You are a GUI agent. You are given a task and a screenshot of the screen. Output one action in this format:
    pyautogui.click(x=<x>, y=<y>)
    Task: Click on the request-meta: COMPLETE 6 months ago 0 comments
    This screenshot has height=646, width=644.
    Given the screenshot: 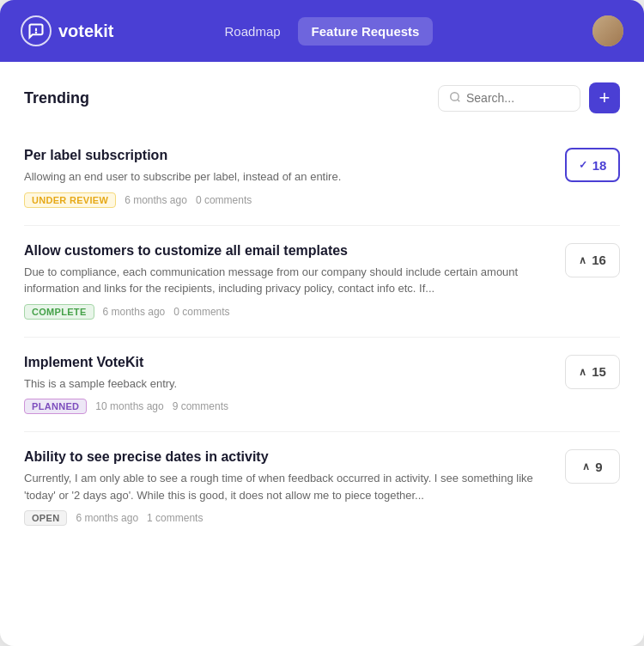 What is the action you would take?
    pyautogui.click(x=288, y=312)
    